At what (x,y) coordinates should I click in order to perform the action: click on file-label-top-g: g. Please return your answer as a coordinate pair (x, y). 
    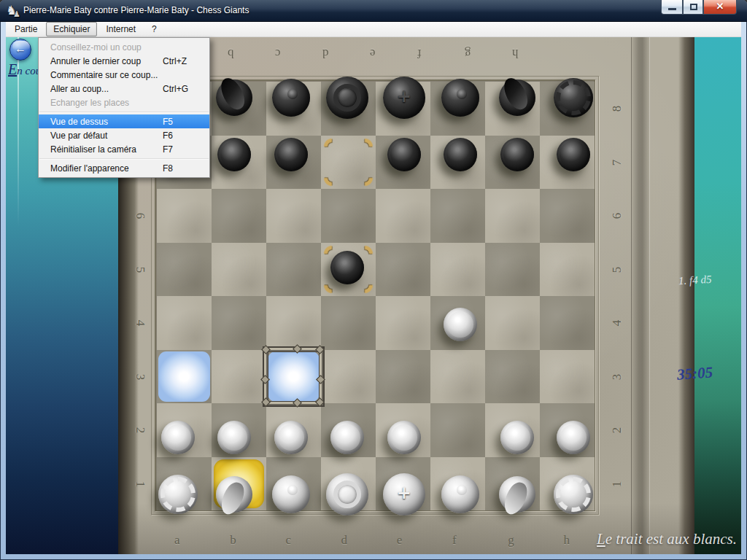
    Looking at the image, I should click on (468, 53).